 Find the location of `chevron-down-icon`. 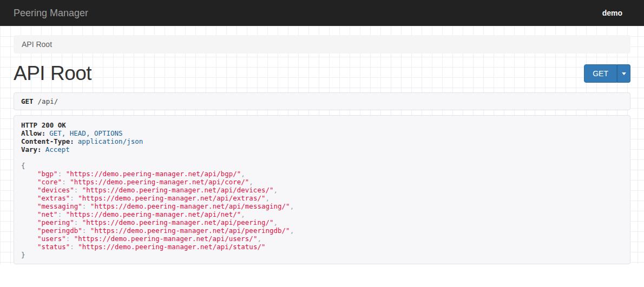

chevron-down-icon is located at coordinates (624, 74).